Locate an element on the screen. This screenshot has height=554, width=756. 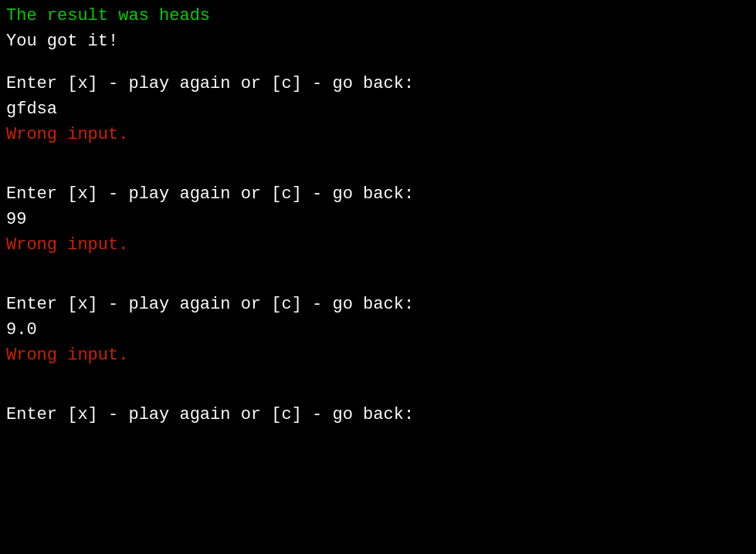
prompt-line-2: Enter [x] - play again or [c] - go back: is located at coordinates (378, 194).